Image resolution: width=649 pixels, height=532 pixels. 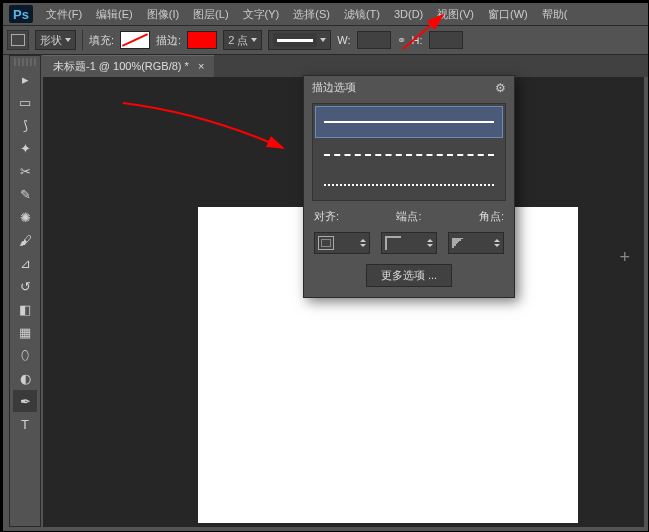 What do you see at coordinates (555, 14) in the screenshot?
I see `menu-help: 帮助(` at bounding box center [555, 14].